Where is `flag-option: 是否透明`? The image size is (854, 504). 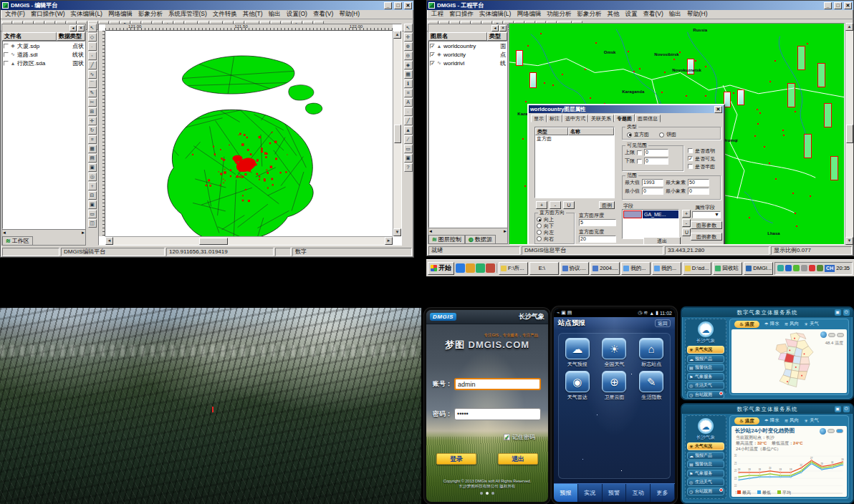 flag-option: 是否透明 is located at coordinates (701, 150).